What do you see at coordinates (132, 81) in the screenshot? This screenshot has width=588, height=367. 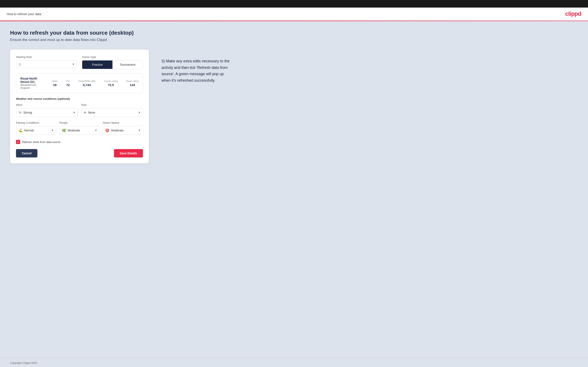 I see `slope-rating-label: Slope rating` at bounding box center [132, 81].